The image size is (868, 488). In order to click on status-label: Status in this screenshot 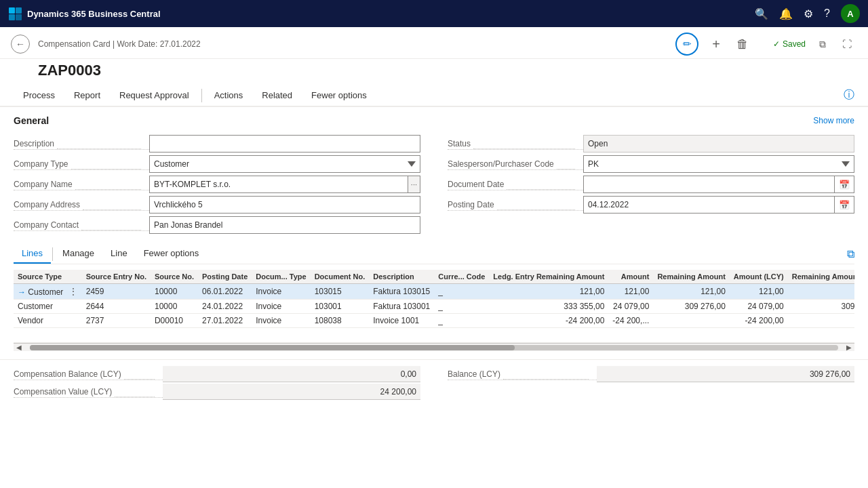, I will do `click(515, 144)`.